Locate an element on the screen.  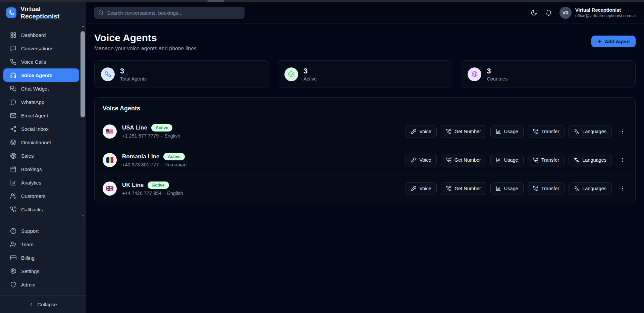
stat-value: 3 is located at coordinates (497, 71).